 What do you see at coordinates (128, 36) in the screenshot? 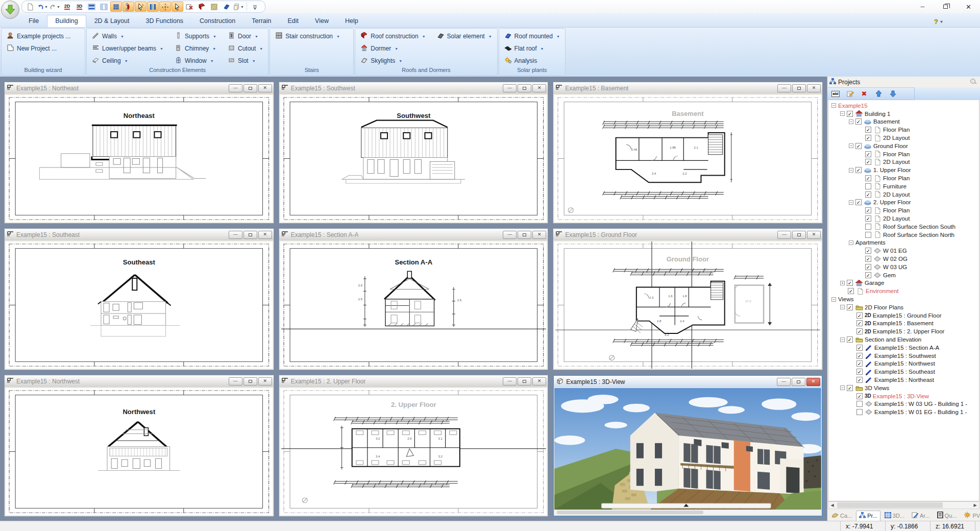
I see `ribbon-item-walls: Walls▼` at bounding box center [128, 36].